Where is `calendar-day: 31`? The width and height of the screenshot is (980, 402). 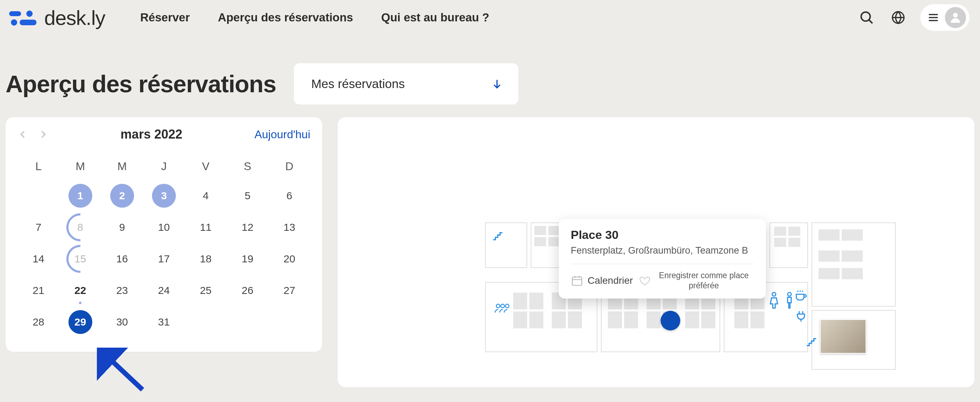 calendar-day: 31 is located at coordinates (164, 322).